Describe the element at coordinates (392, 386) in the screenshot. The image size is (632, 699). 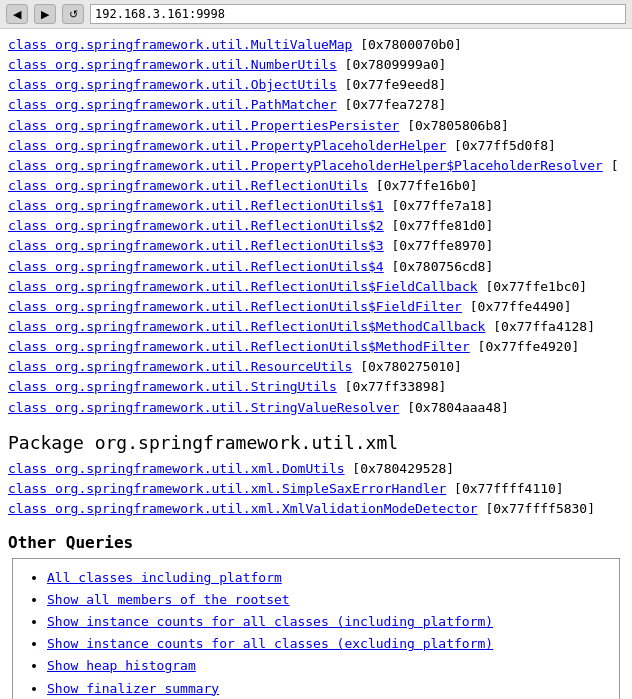
I see `util-class-addr: [0x77ff33898]` at that location.